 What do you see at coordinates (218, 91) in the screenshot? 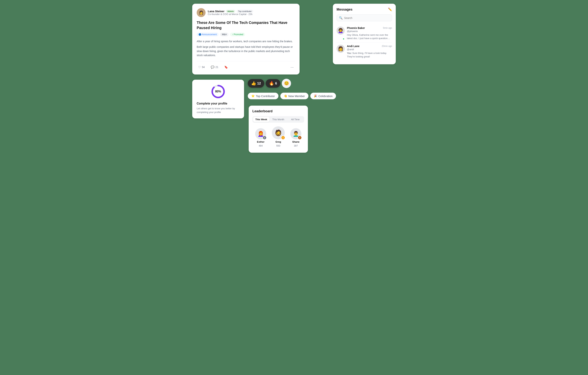
I see `progress-ring-wrap: 80%` at bounding box center [218, 91].